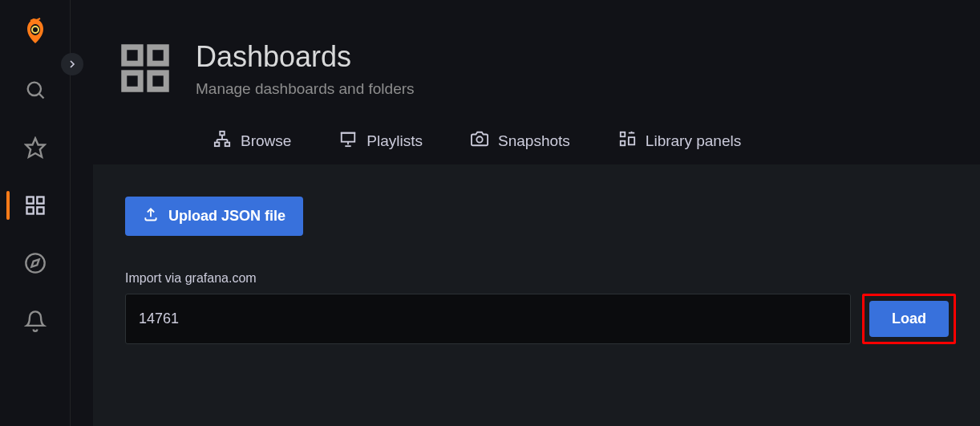 The image size is (980, 426). I want to click on camera-icon, so click(480, 141).